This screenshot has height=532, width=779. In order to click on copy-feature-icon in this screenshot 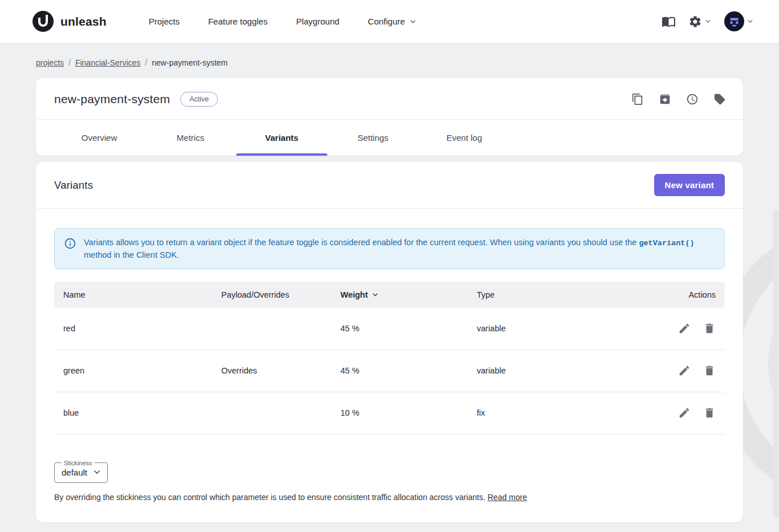, I will do `click(638, 99)`.